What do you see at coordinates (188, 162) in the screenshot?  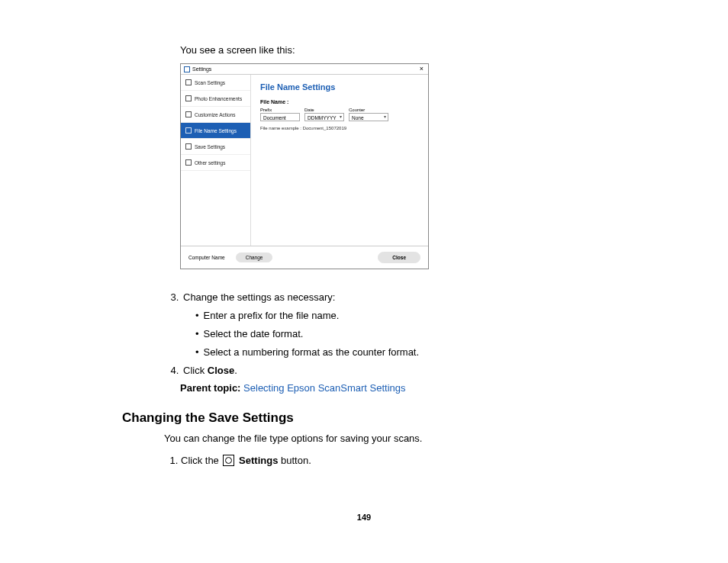 I see `other-icon` at bounding box center [188, 162].